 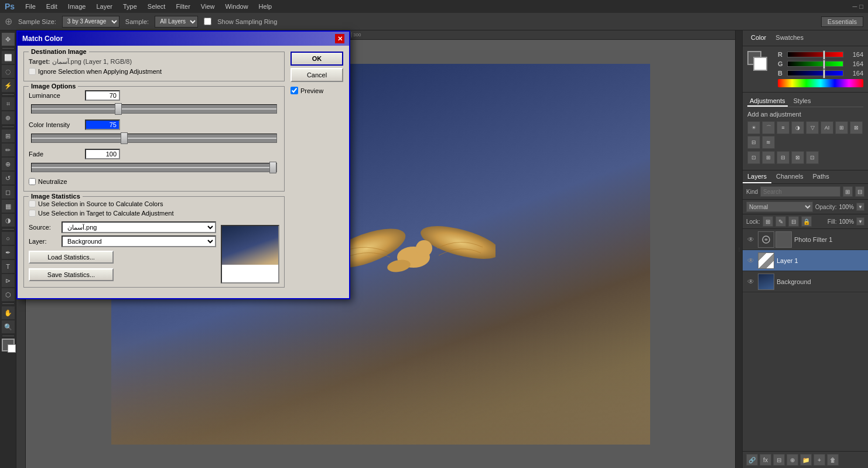 I want to click on lasso-tool: ◌, so click(x=8, y=71).